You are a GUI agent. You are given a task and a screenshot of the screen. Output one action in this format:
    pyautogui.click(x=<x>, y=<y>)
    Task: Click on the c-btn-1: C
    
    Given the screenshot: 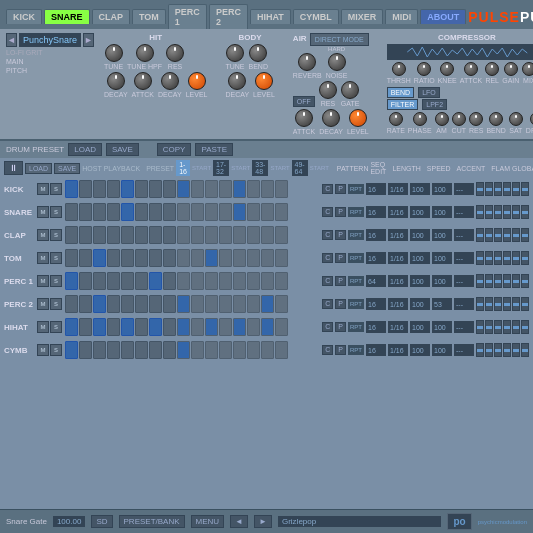 What is the action you would take?
    pyautogui.click(x=328, y=212)
    